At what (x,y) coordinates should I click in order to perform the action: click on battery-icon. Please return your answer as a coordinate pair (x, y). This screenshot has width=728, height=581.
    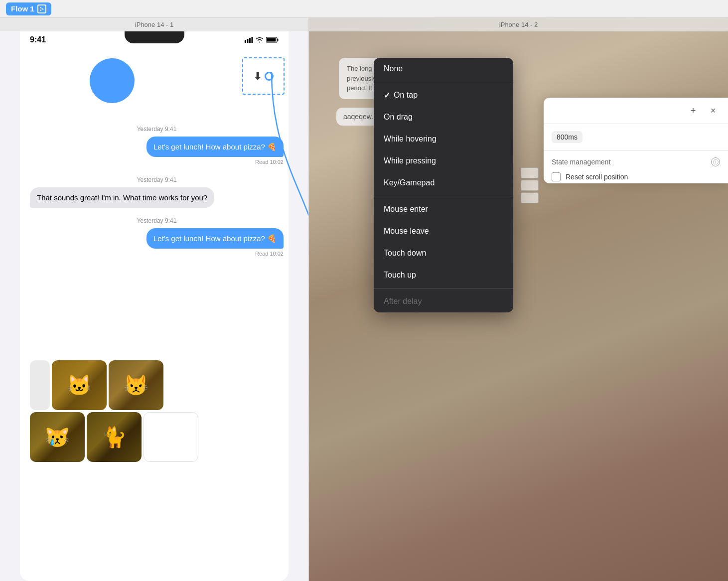
    Looking at the image, I should click on (272, 40).